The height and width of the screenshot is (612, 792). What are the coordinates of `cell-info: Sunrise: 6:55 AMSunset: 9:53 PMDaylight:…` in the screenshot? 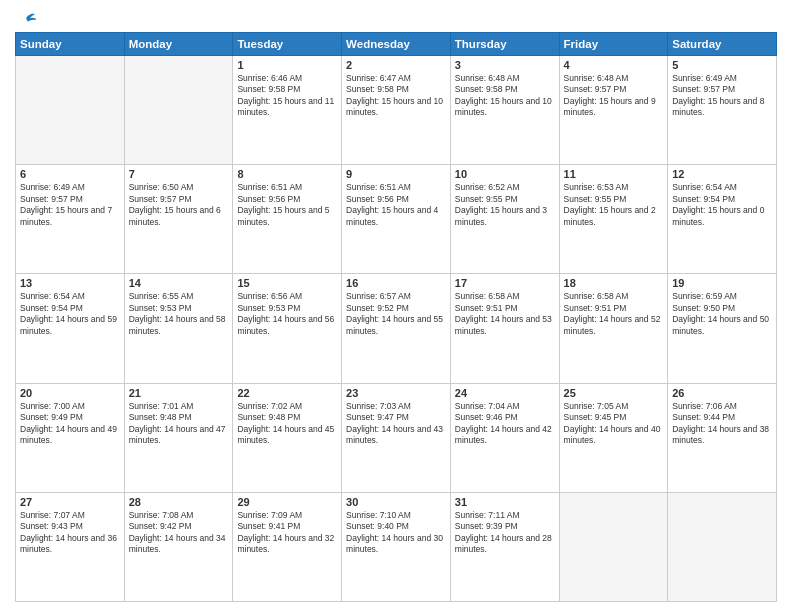 It's located at (179, 314).